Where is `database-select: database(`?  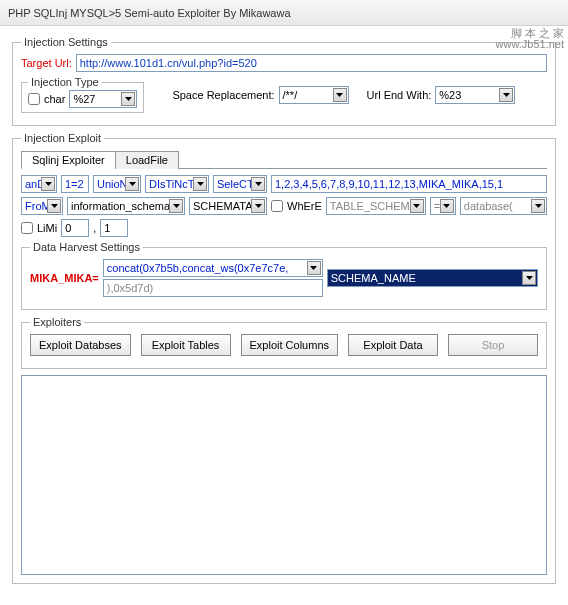 database-select: database( is located at coordinates (504, 206).